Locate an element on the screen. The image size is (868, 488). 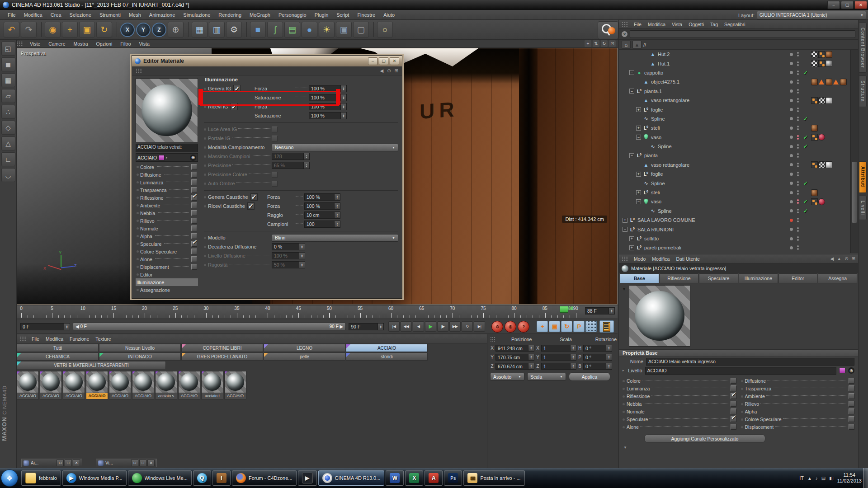
panel-menu-icon: ⊞ is located at coordinates (854, 258).